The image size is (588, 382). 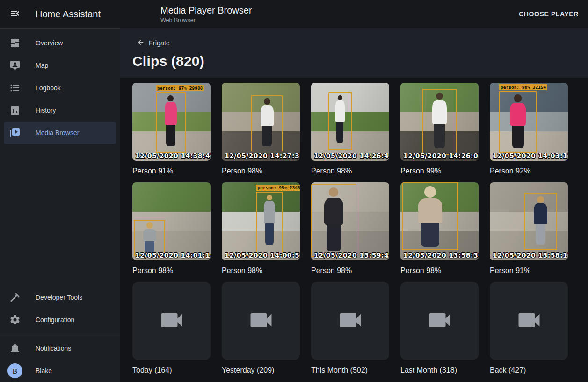 What do you see at coordinates (180, 88) in the screenshot?
I see `detection-label: person: 97% 29988` at bounding box center [180, 88].